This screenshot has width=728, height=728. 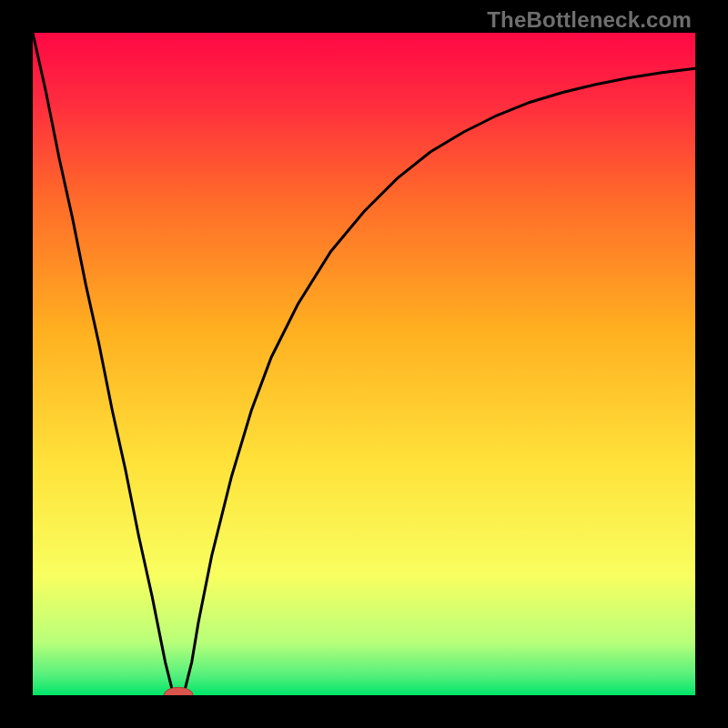 I want to click on watermark-text: TheBottleneck.com, so click(x=590, y=20).